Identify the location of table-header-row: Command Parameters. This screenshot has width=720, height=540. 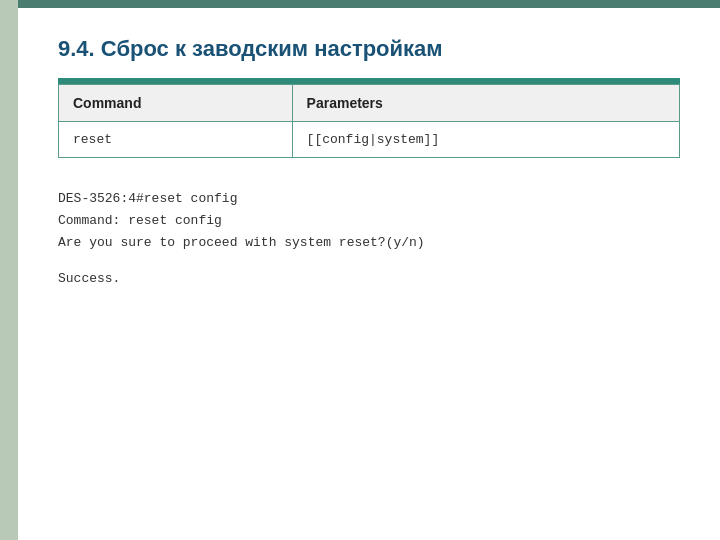
(370, 104).